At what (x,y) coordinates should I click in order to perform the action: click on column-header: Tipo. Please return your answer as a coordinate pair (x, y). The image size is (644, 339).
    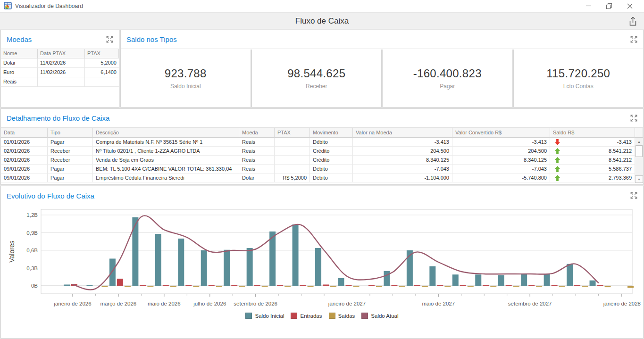
    Looking at the image, I should click on (70, 133).